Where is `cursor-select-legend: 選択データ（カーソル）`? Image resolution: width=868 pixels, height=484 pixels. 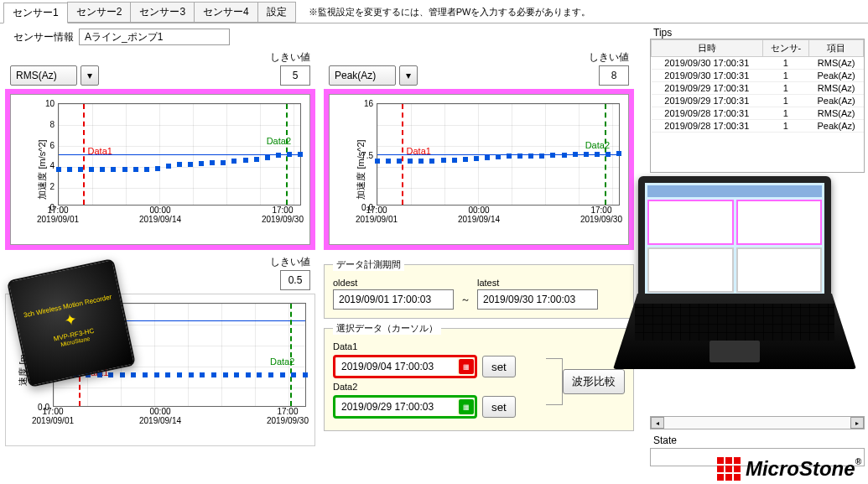
cursor-select-legend: 選択データ（カーソル） is located at coordinates (387, 329).